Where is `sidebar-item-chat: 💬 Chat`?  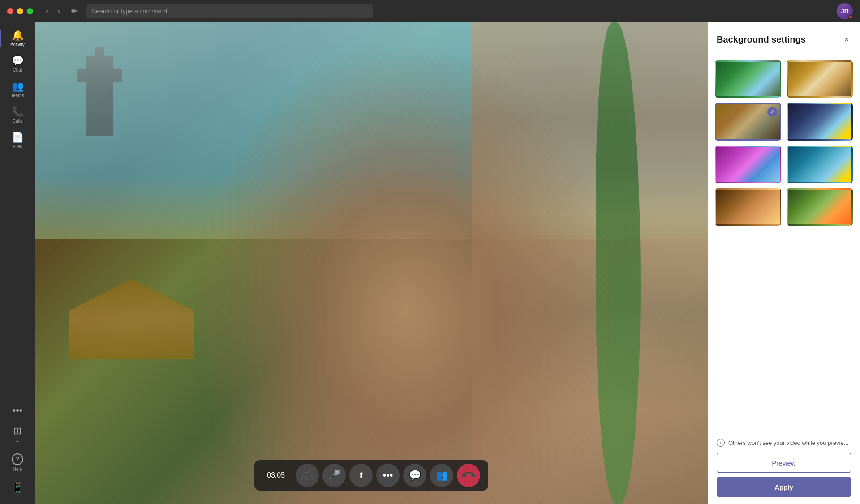 sidebar-item-chat: 💬 Chat is located at coordinates (17, 64).